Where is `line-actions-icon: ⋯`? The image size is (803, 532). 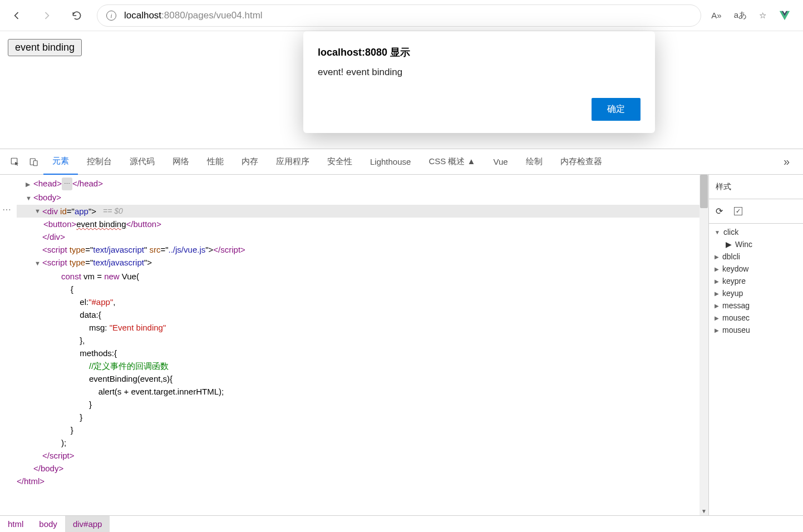 line-actions-icon: ⋯ is located at coordinates (7, 209).